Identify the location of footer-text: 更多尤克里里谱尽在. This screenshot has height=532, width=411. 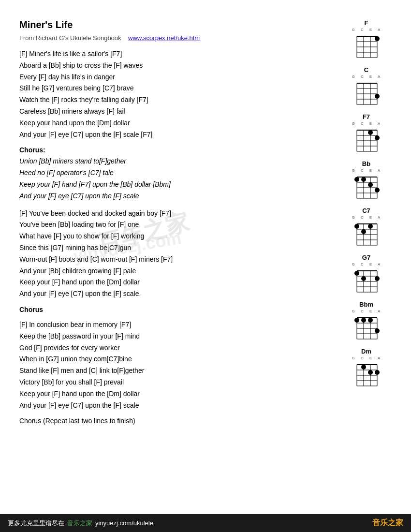
(36, 523).